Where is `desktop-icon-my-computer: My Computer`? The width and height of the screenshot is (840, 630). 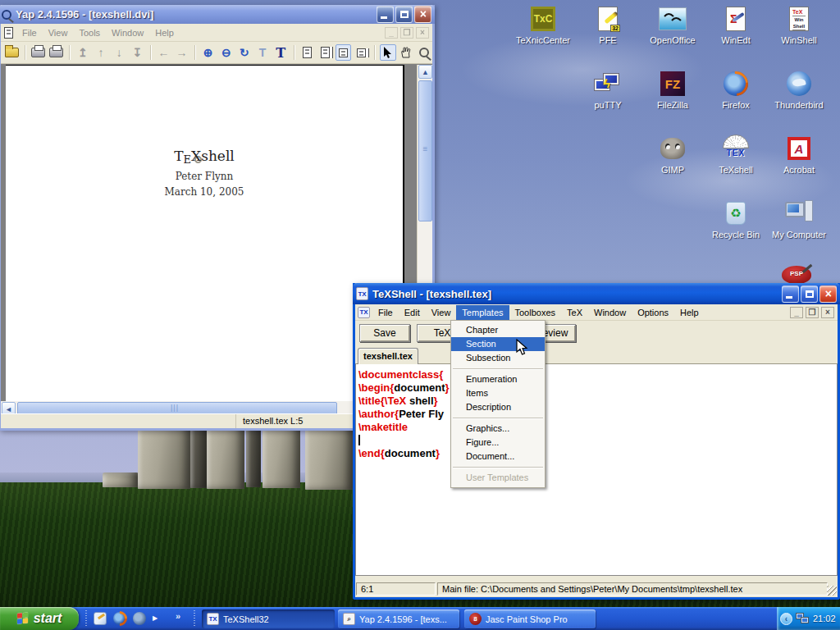
desktop-icon-my-computer: My Computer is located at coordinates (799, 220).